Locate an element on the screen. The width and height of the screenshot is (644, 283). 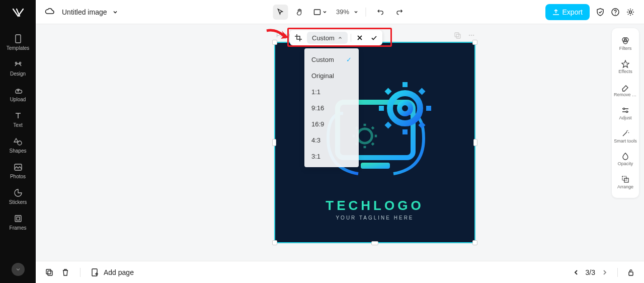
document-title: Untitled image is located at coordinates (90, 12).